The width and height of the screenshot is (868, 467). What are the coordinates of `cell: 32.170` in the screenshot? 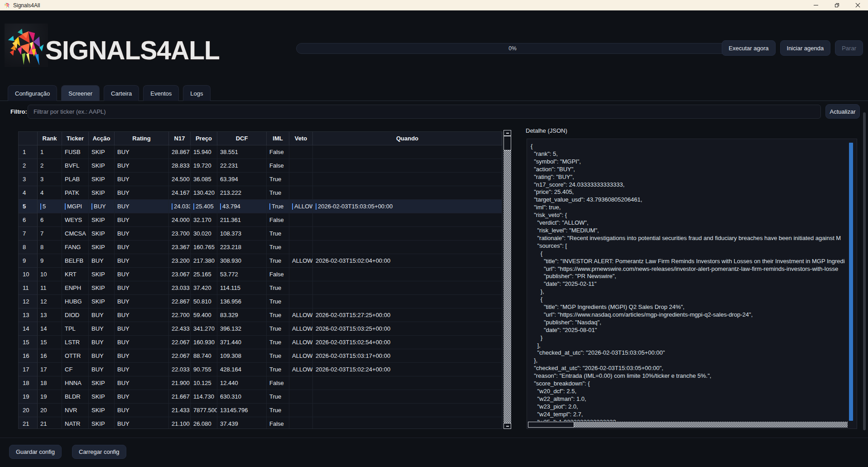 It's located at (204, 220).